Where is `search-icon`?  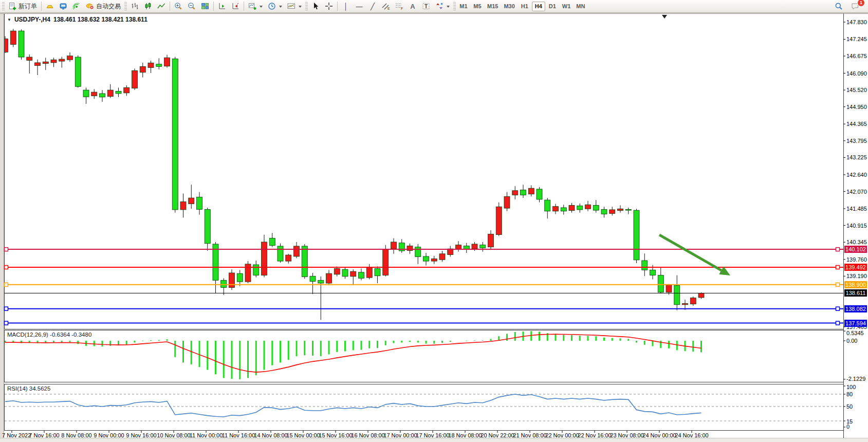
search-icon is located at coordinates (839, 6).